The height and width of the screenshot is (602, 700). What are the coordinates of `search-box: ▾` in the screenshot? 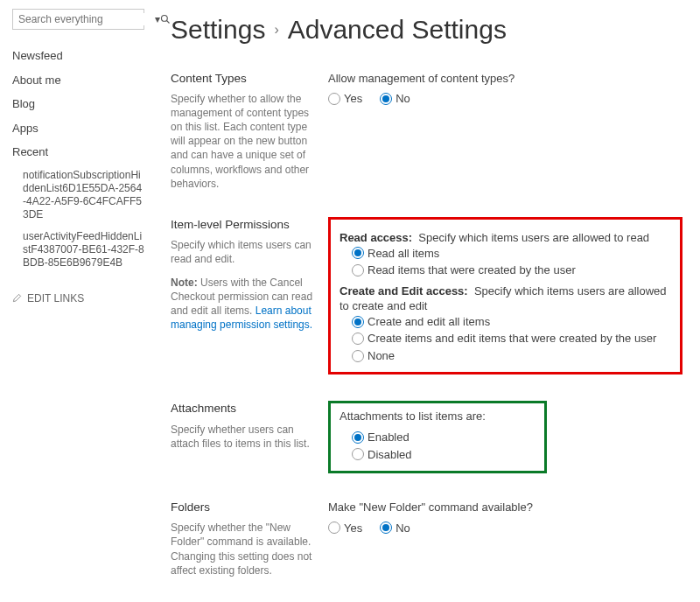 It's located at (79, 19).